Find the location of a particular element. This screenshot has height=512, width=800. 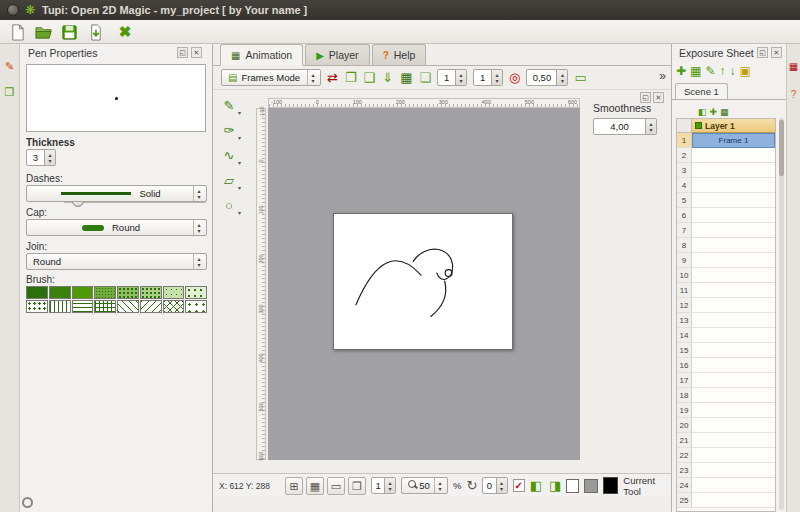

brush-dense1-swatch is located at coordinates (60, 292).